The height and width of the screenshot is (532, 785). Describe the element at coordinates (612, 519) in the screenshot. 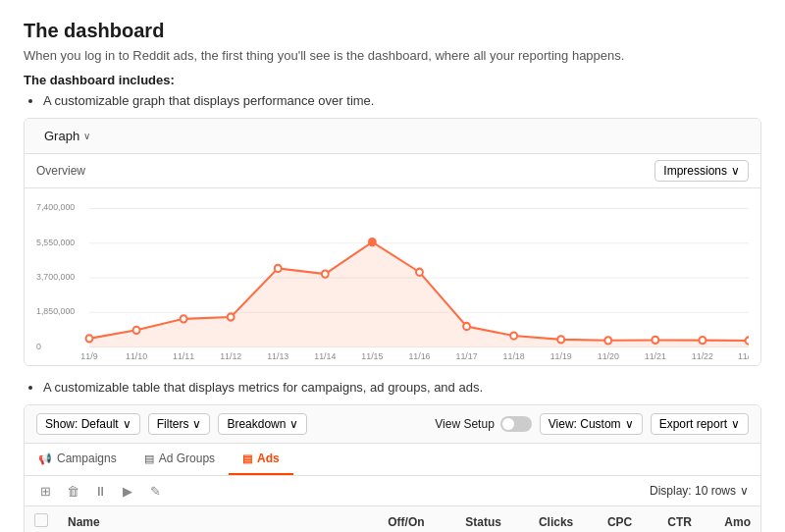

I see `col-header-cpc: CPC` at that location.